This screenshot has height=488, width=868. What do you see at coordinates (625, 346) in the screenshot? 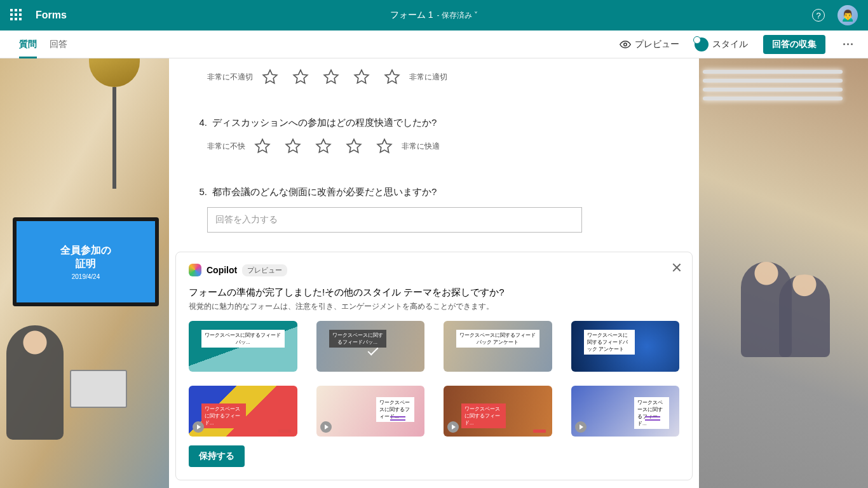
I see `theme-option-4: ワークスペースに関するフィードバック アンケート` at bounding box center [625, 346].